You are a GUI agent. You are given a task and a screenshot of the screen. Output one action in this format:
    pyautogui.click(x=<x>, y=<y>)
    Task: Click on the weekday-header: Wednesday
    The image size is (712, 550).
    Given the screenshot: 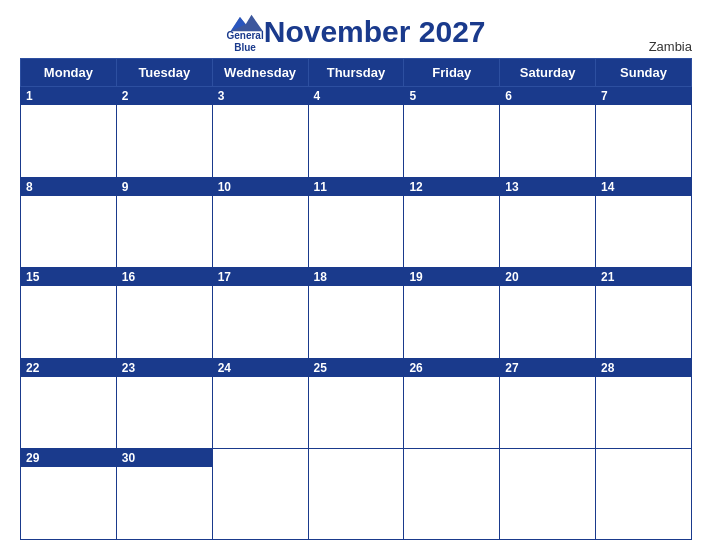 What is the action you would take?
    pyautogui.click(x=260, y=73)
    